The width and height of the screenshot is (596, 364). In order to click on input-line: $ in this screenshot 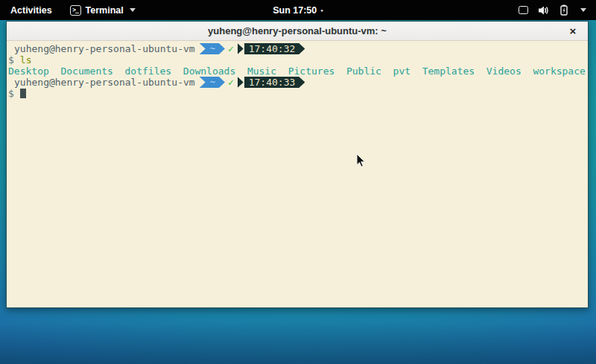, I will do `click(297, 94)`.